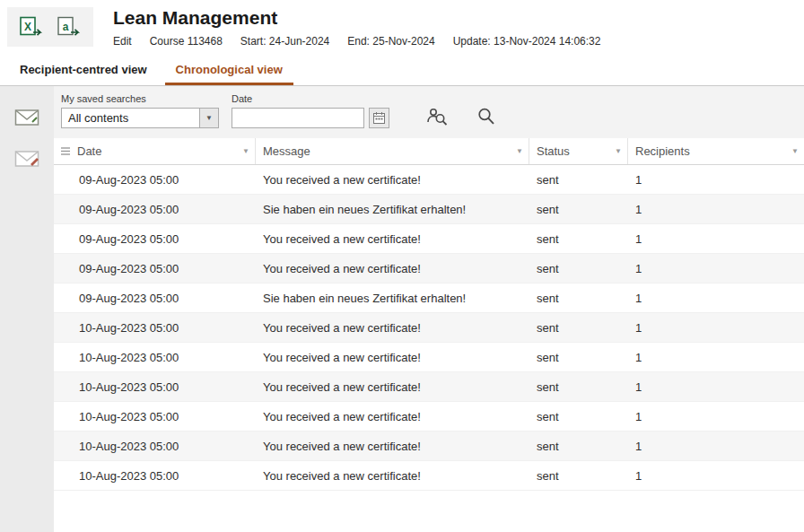 The width and height of the screenshot is (804, 532). Describe the element at coordinates (69, 27) in the screenshot. I see `report-export-icon: a` at that location.